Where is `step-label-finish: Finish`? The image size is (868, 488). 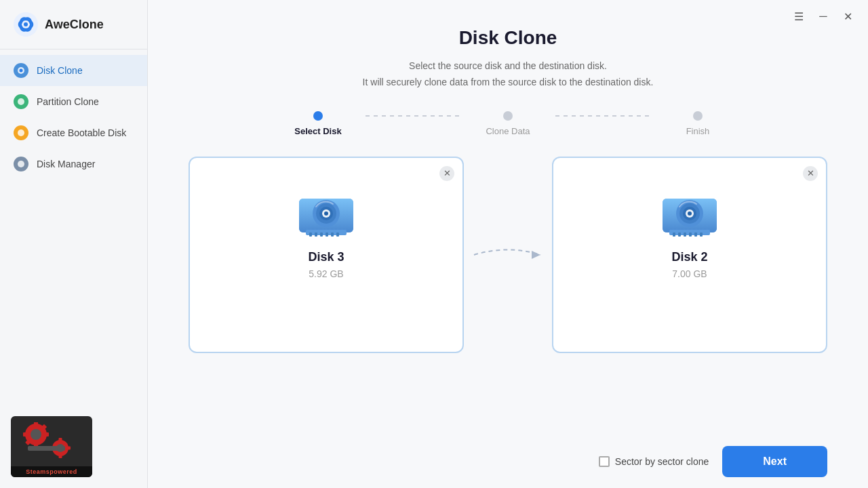 step-label-finish: Finish is located at coordinates (698, 131).